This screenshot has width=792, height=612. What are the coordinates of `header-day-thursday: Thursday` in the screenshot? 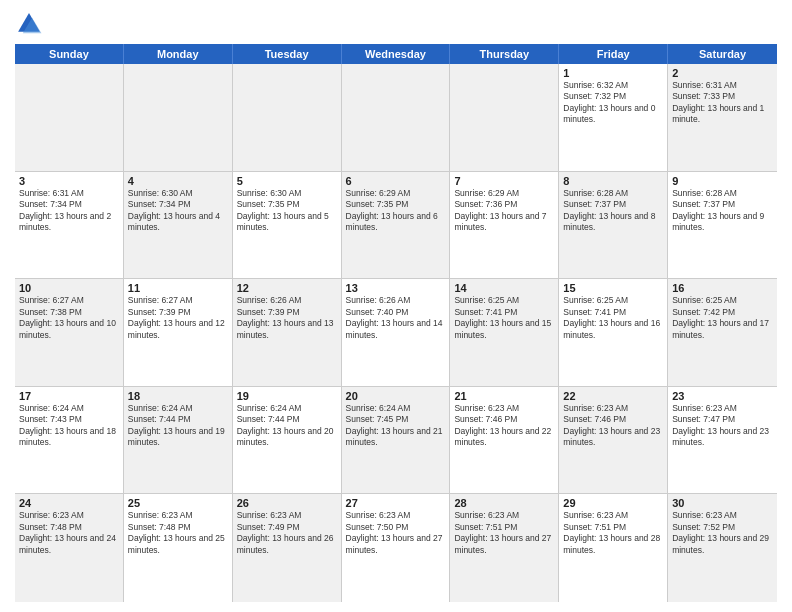 It's located at (504, 54).